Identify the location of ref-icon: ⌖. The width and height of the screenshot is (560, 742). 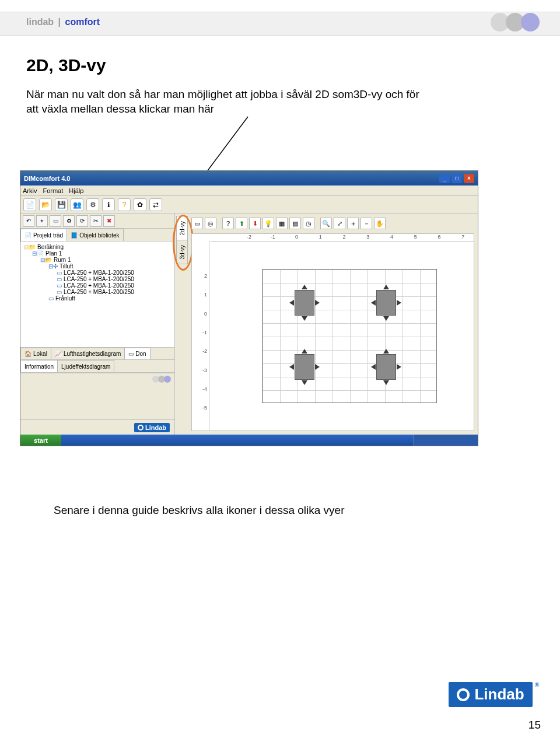
(42, 221).